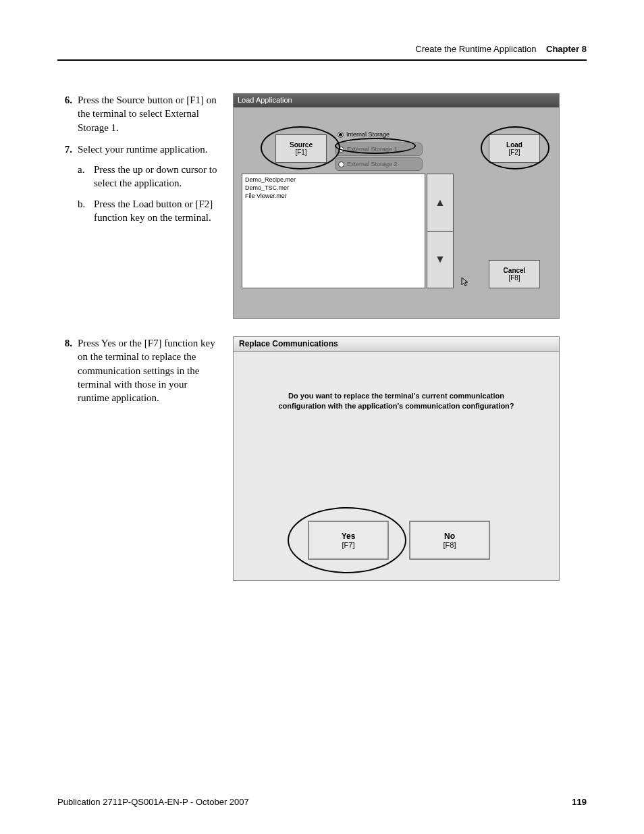 The image size is (644, 834). Describe the element at coordinates (84, 211) in the screenshot. I see `step7b-num: b.` at that location.